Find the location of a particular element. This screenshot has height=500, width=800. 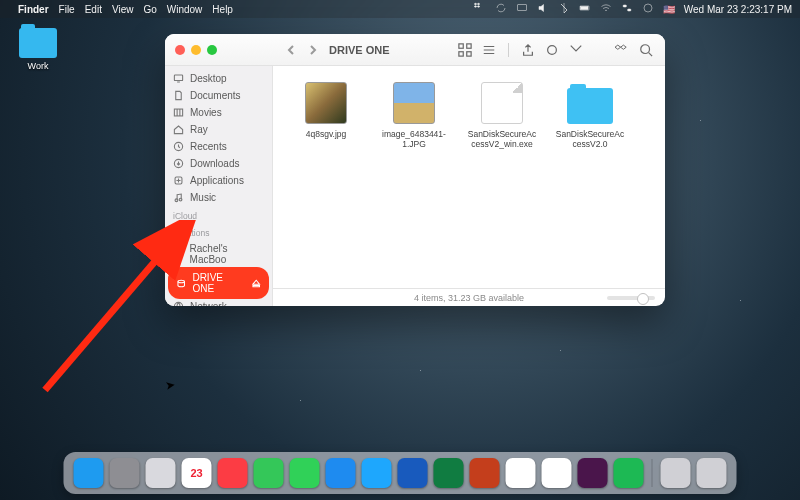

menu-help: Help is located at coordinates (222, 10).